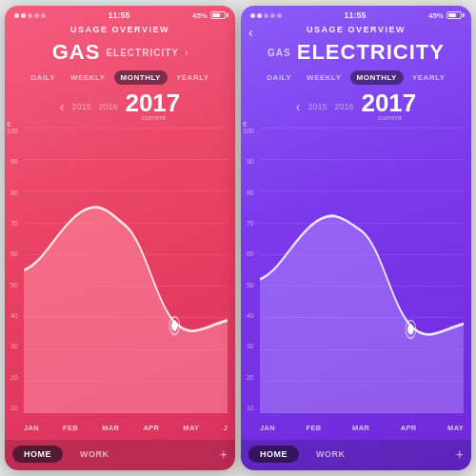 The width and height of the screenshot is (476, 476). I want to click on time-gas: 11:55, so click(118, 15).